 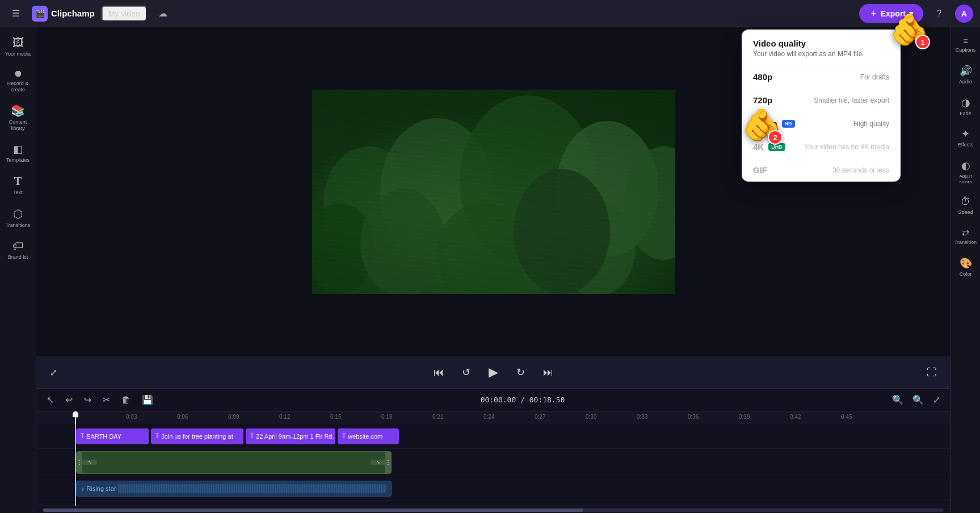 I want to click on right-sidebar: ≡ Captions 🔊 Audio ◑ Fade ✦ Effects ◐ Ad…, so click(x=965, y=270).